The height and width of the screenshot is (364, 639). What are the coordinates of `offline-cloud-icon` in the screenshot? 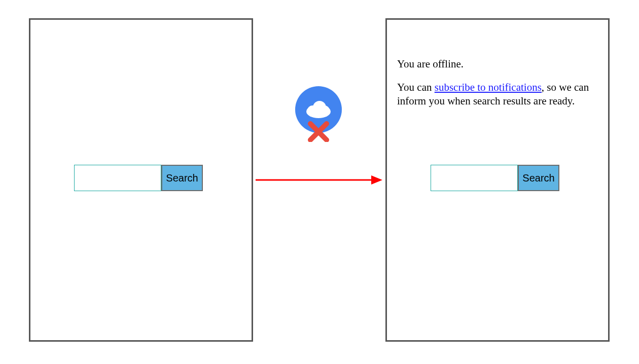 It's located at (318, 114).